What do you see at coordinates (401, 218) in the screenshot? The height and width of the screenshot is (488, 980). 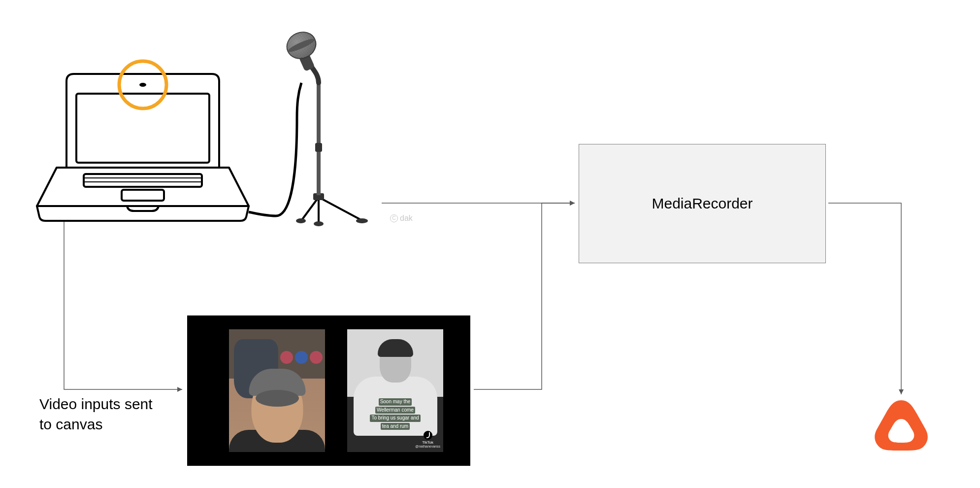 I see `watermark: C dak` at bounding box center [401, 218].